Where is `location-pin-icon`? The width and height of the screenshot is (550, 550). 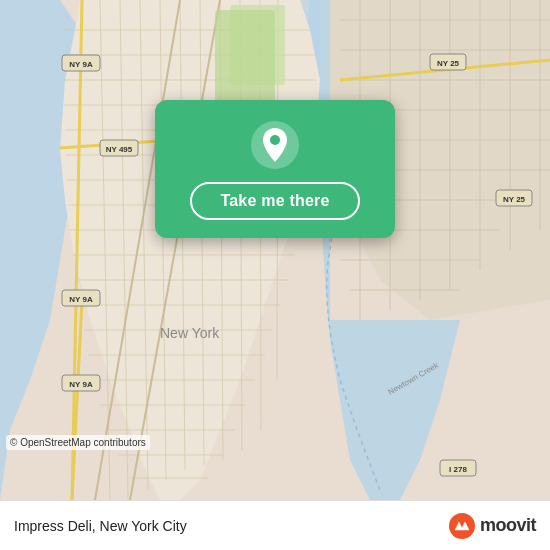 location-pin-icon is located at coordinates (275, 145).